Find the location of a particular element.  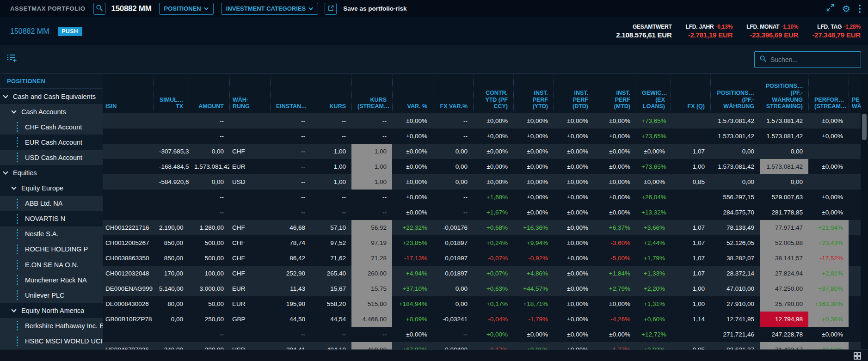

column-header-inst-perf-dtd: INST.PERF(DTD) is located at coordinates (573, 93).